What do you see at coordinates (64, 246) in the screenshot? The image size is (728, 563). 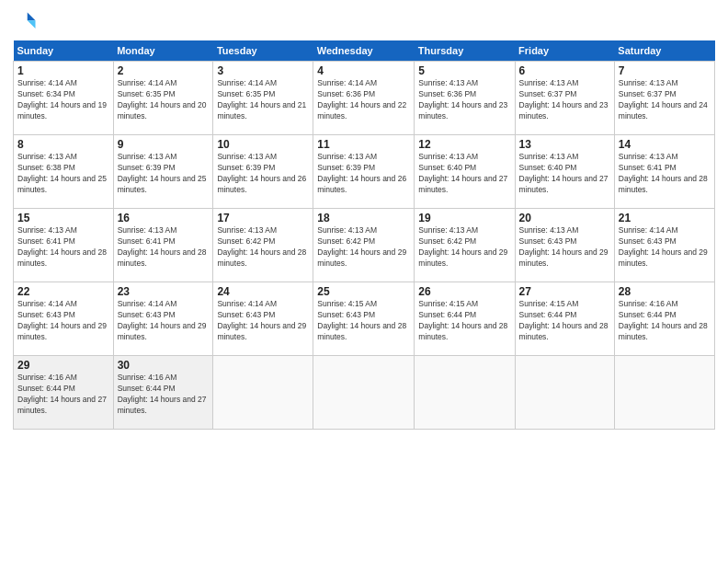 I see `calendar-cell: 15 Sunrise: 4:13 AMSunset: 6:41 PMDaylig…` at bounding box center [64, 246].